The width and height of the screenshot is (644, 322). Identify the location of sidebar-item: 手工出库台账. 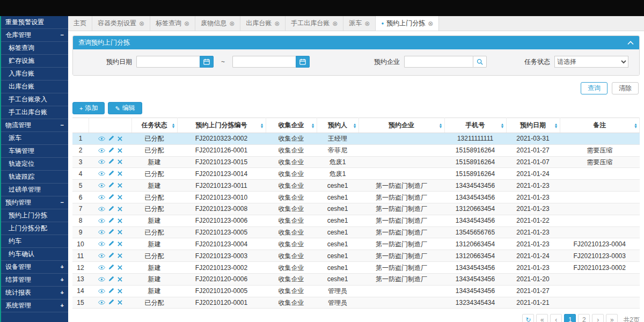
(34, 113).